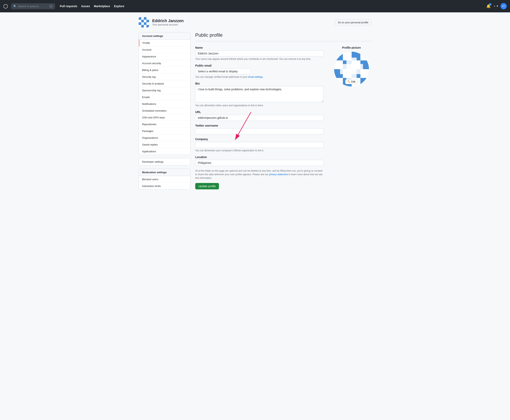  Describe the element at coordinates (164, 180) in the screenshot. I see `sidebar-item-blocked-users: Blocked users` at that location.